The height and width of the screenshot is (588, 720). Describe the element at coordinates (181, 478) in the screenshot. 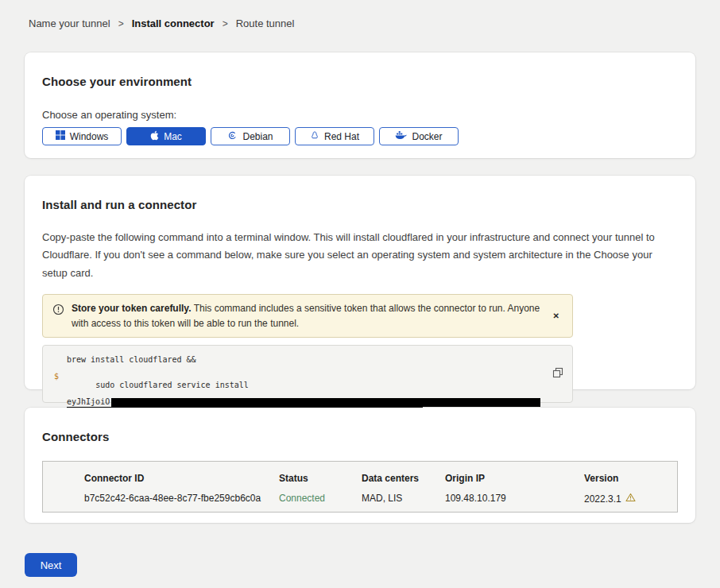

I see `col-header-connector-id: Connector ID` at that location.